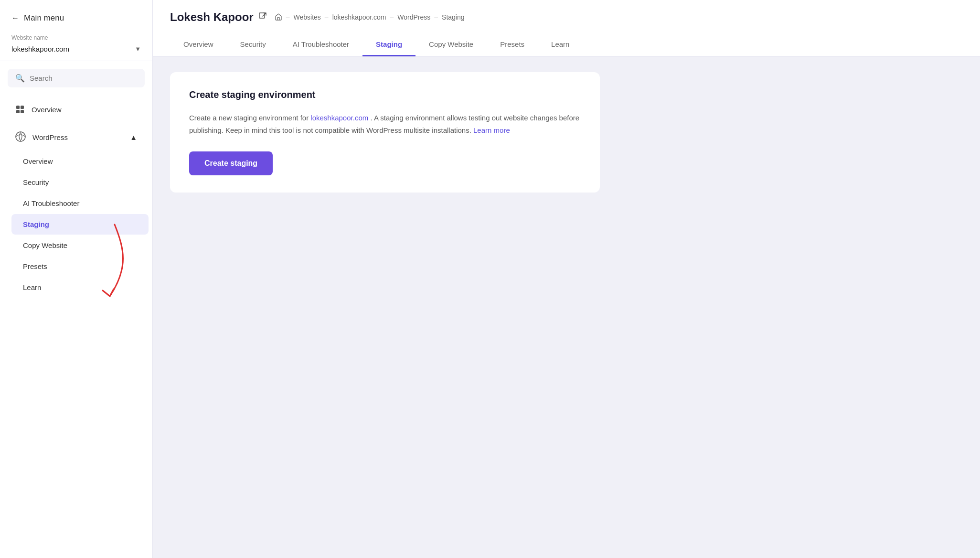 This screenshot has width=980, height=558. Describe the element at coordinates (76, 109) in the screenshot. I see `sidebar-item-overview: Overview` at that location.